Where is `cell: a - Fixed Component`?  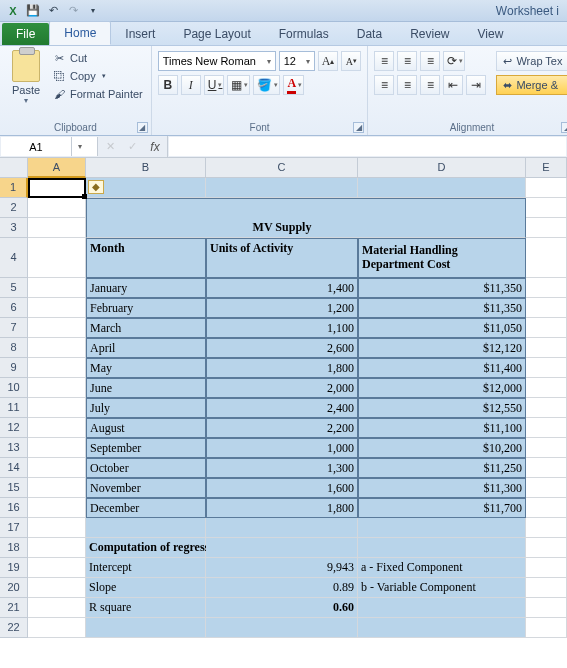
cell: a - Fixed Component is located at coordinates (442, 568).